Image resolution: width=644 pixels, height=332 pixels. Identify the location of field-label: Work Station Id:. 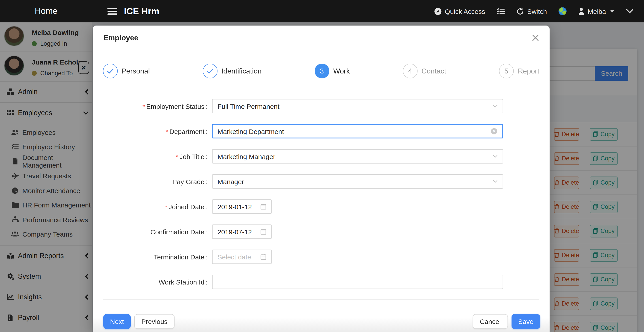
(156, 282).